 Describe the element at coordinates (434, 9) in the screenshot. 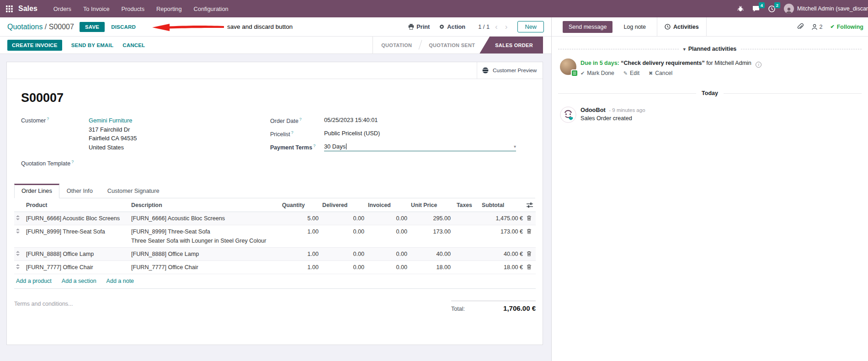

I see `top-navbar: Sales Orders To Invoice Products Reporti…` at that location.